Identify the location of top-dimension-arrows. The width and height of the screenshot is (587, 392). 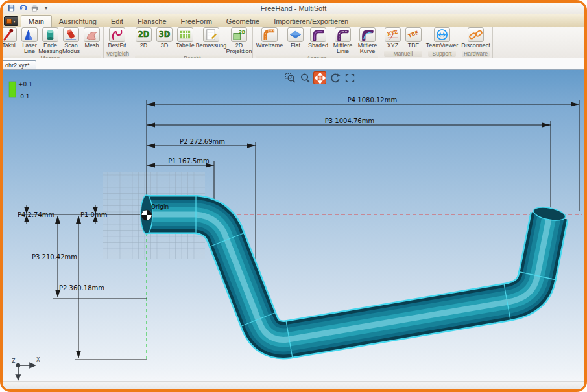
(363, 135).